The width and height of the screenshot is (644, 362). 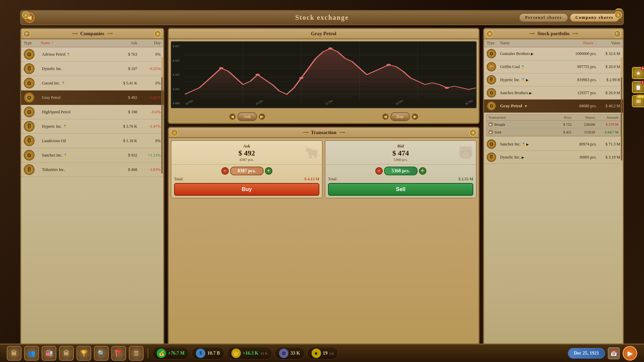 I want to click on bid-top: Bid $ 474 5368 pcs. 🐻, so click(x=400, y=153).